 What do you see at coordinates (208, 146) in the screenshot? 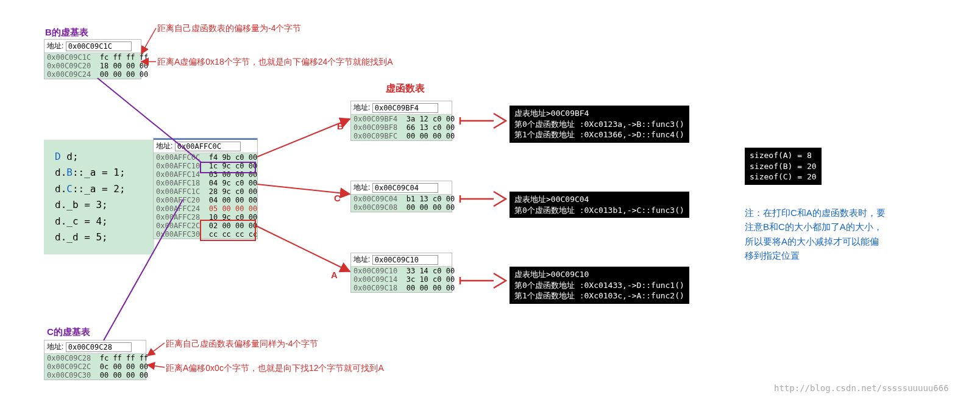
I see `addr-input-main` at bounding box center [208, 146].